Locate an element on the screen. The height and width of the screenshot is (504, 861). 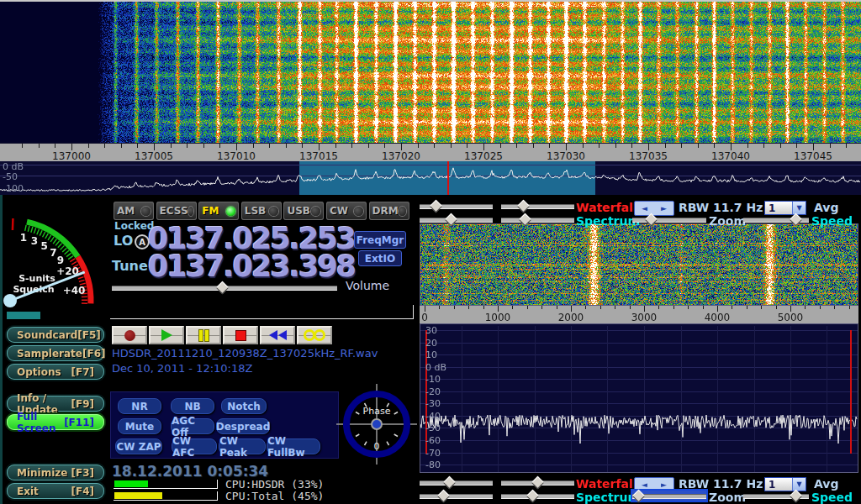
dsp-button-cw-zap: CW ZAP is located at coordinates (139, 447).